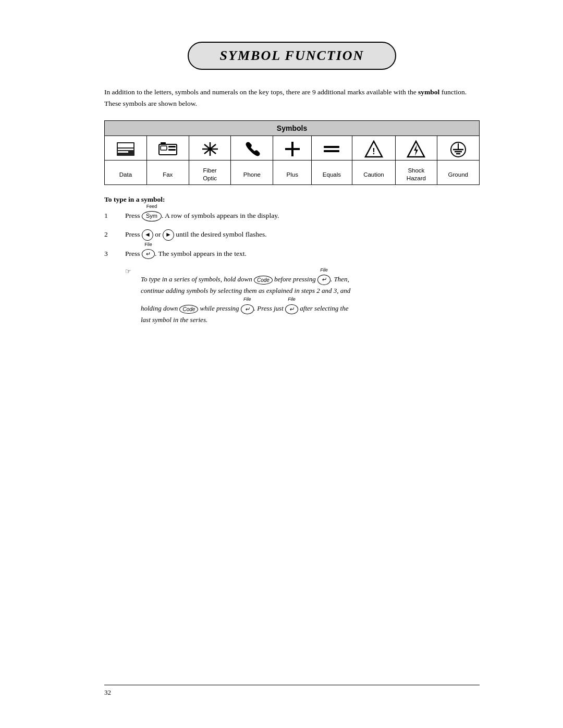 The width and height of the screenshot is (563, 728). What do you see at coordinates (459, 149) in the screenshot?
I see `ground-icon` at bounding box center [459, 149].